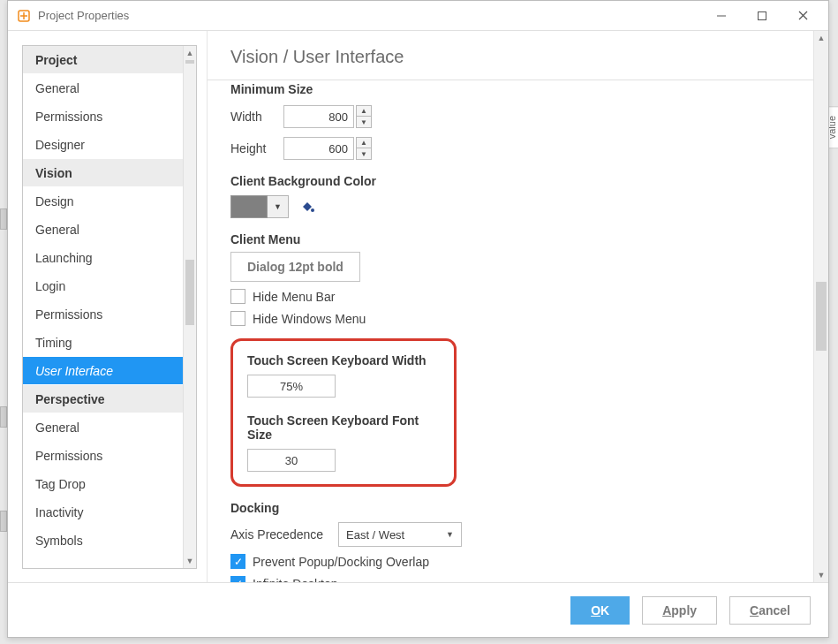 This screenshot has width=838, height=644. I want to click on nav-item-symbols: Symbols, so click(102, 541).